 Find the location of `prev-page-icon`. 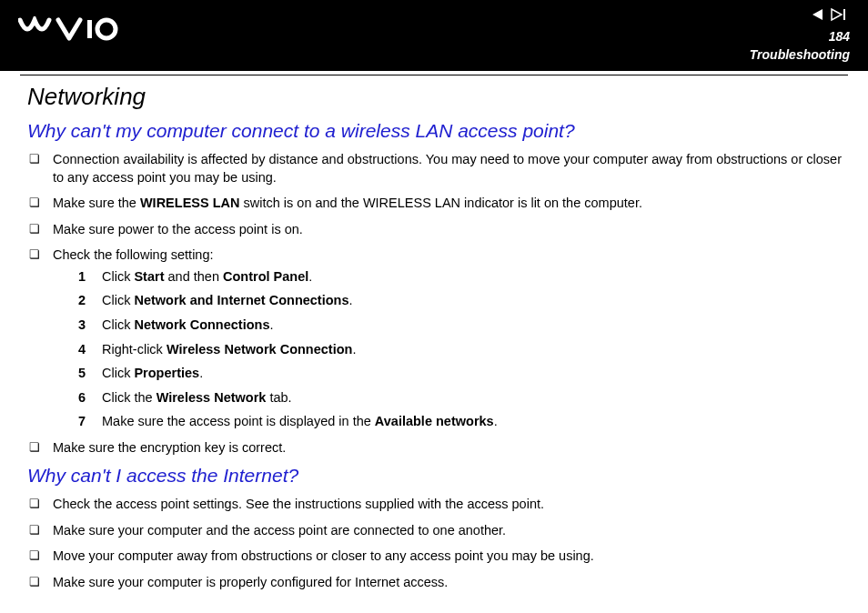

prev-page-icon is located at coordinates (818, 16).